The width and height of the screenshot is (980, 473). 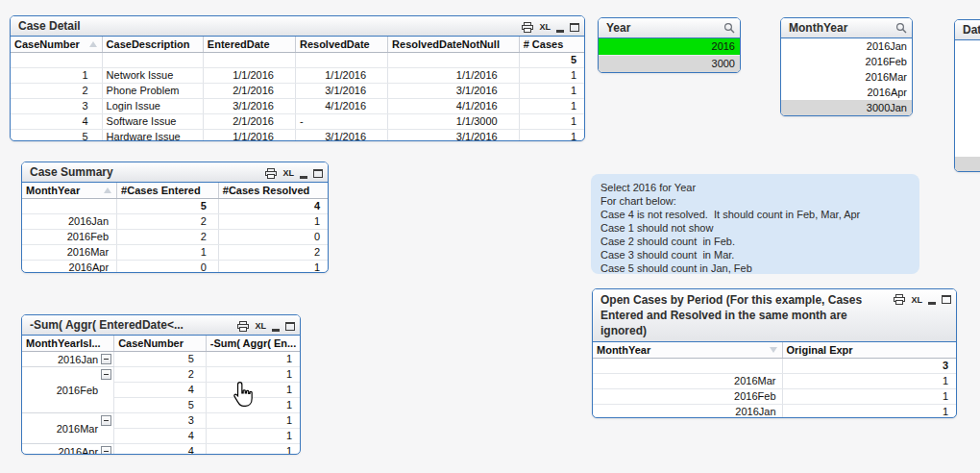 I want to click on cell-resolveddate: 1/1/2016, so click(x=341, y=76).